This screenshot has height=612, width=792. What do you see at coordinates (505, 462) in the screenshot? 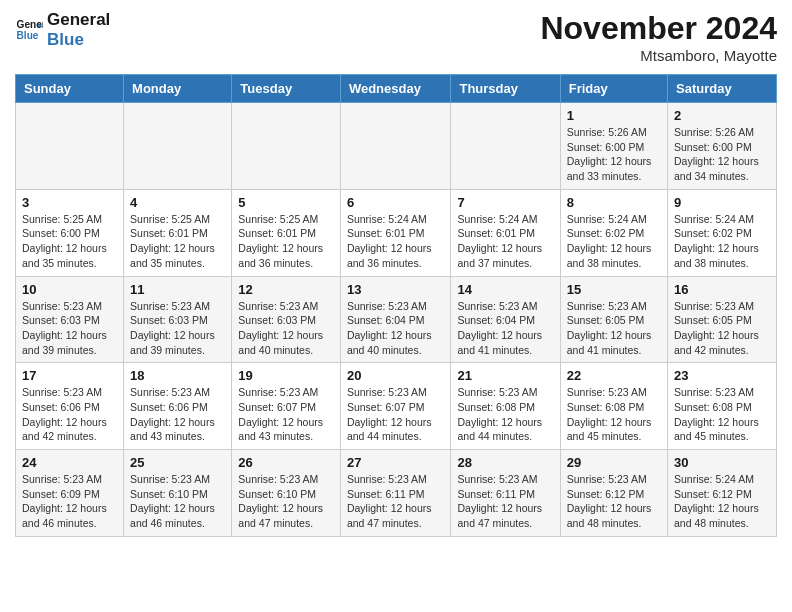
I see `day-number: 28` at bounding box center [505, 462].